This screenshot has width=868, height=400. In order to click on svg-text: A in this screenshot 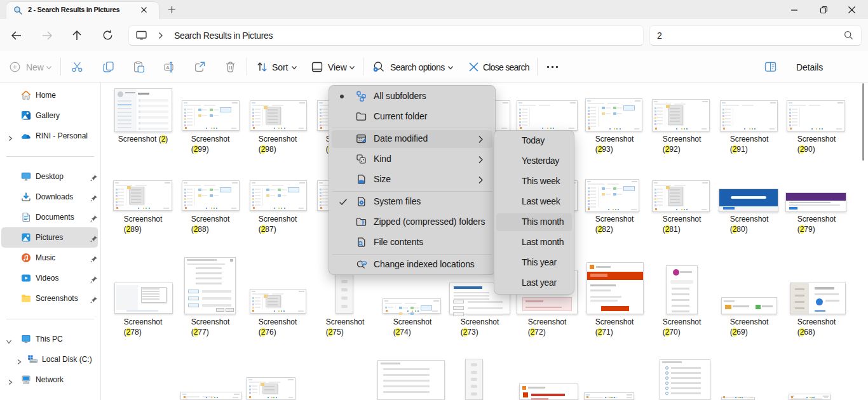, I will do `click(168, 67)`.